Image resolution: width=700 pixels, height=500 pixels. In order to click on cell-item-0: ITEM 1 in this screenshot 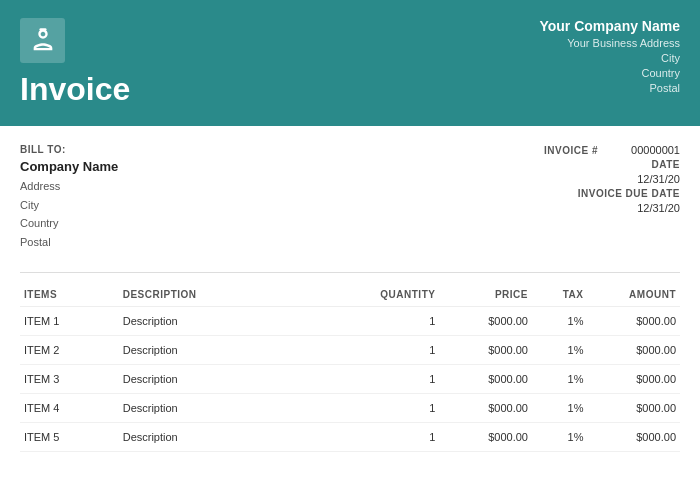, I will do `click(70, 320)`.